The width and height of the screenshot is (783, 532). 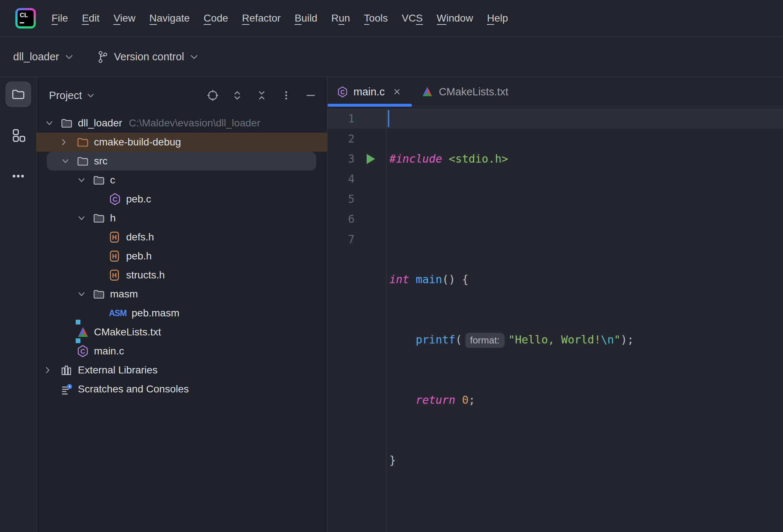 What do you see at coordinates (357, 219) in the screenshot?
I see `line-number: 6` at bounding box center [357, 219].